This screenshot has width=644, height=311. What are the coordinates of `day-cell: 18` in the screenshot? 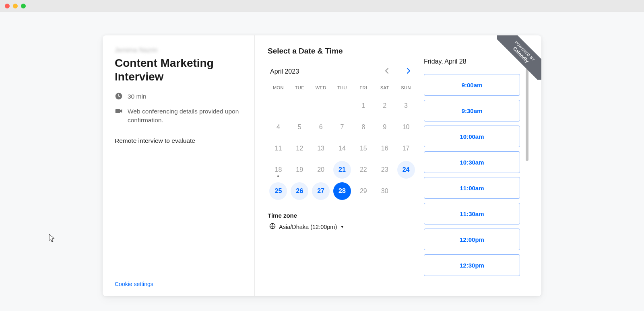 It's located at (279, 170).